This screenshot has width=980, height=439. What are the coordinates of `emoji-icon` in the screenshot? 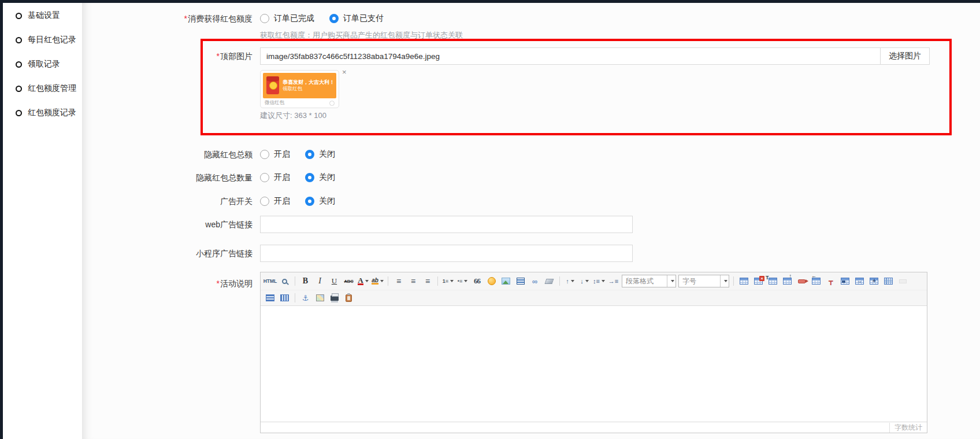 It's located at (491, 281).